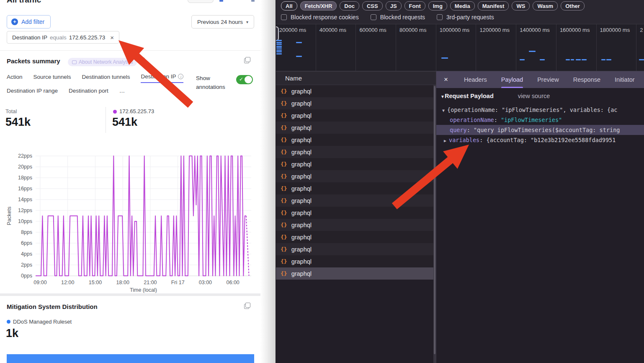 The width and height of the screenshot is (644, 363). Describe the element at coordinates (540, 110) in the screenshot. I see `payload-line: ▼ {operationName: "ipFlowTimeseries", va…` at that location.